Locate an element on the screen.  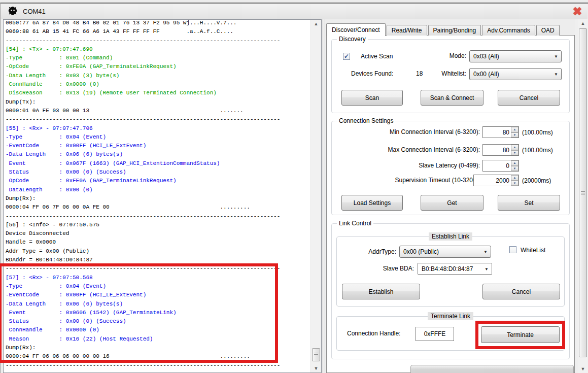
log-line: 0000:01 0A FE 03 00 00 13 ....... is located at coordinates (157, 111).